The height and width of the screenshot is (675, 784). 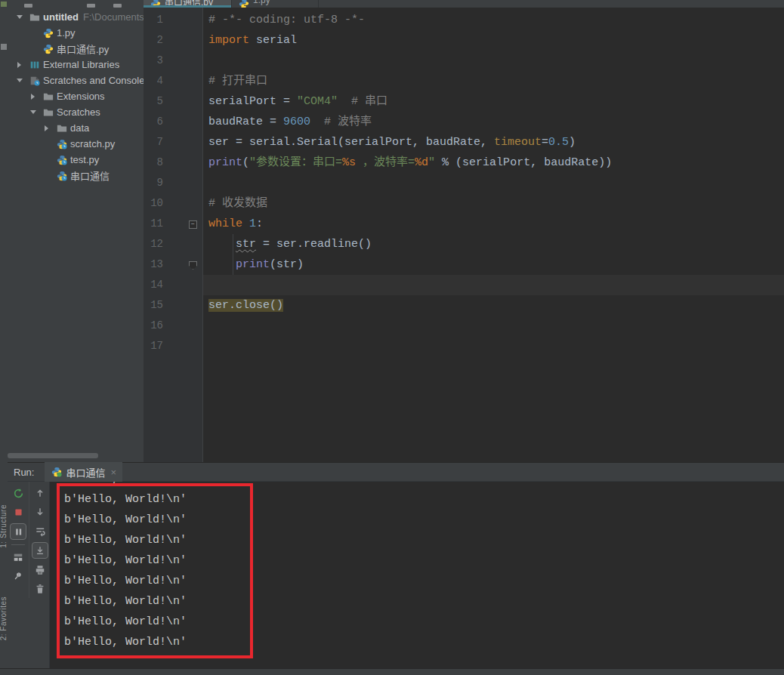 I want to click on token: str, so click(x=246, y=245).